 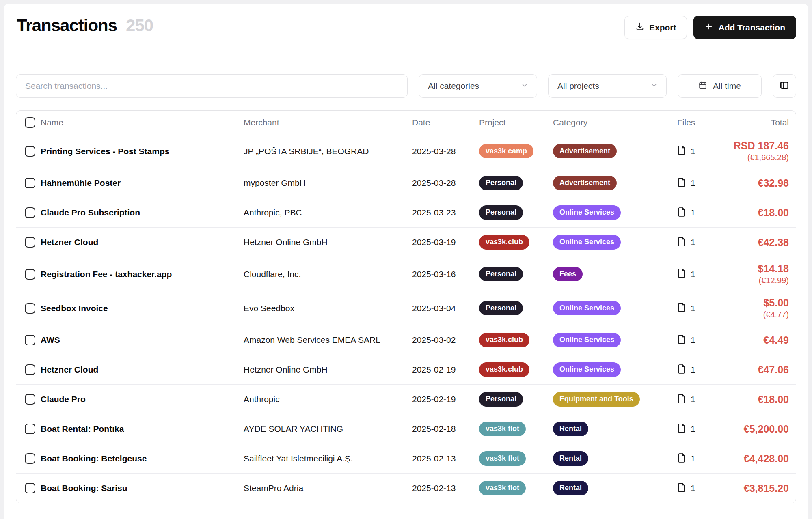 What do you see at coordinates (654, 86) in the screenshot?
I see `chevron-down-icon` at bounding box center [654, 86].